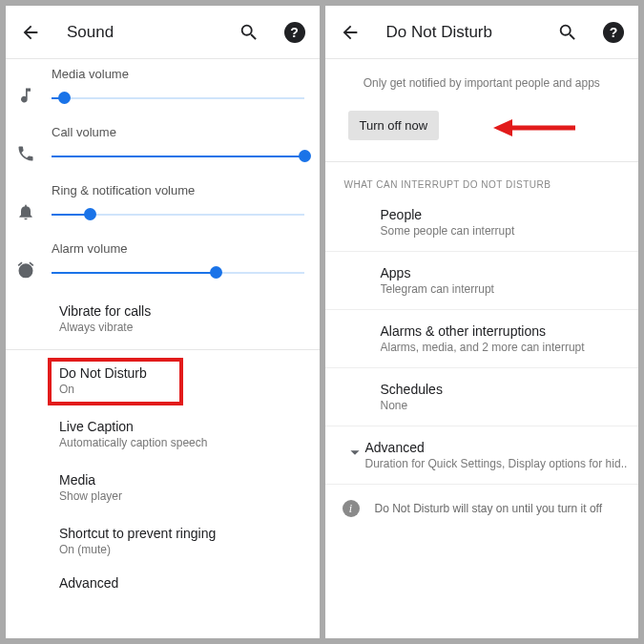  What do you see at coordinates (483, 83) in the screenshot?
I see `intro-text: Only get notified by important people an…` at bounding box center [483, 83].